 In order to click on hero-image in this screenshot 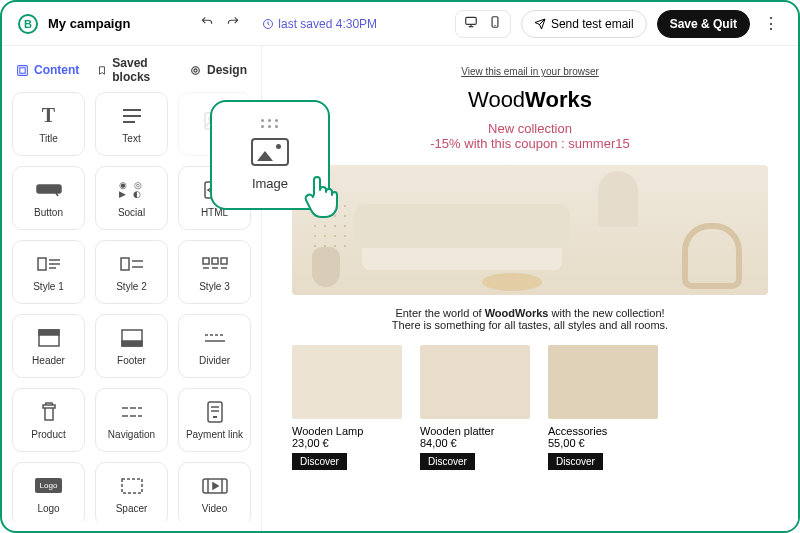, I will do `click(530, 230)`.